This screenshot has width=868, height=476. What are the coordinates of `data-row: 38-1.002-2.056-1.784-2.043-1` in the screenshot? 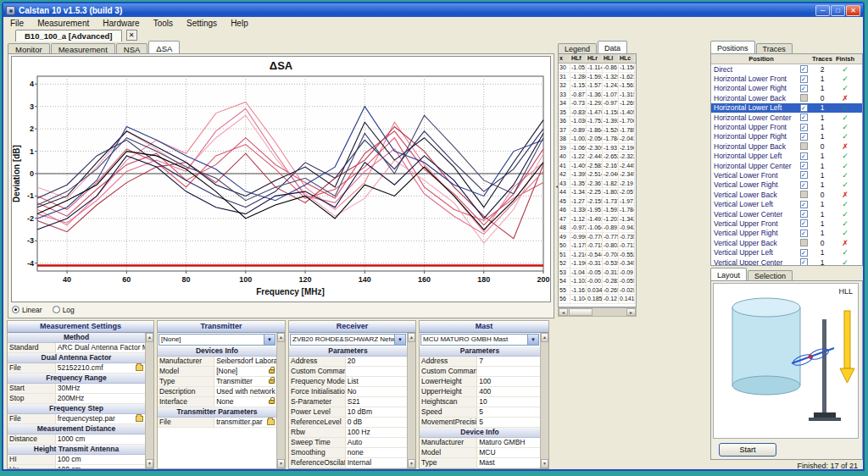 It's located at (597, 139).